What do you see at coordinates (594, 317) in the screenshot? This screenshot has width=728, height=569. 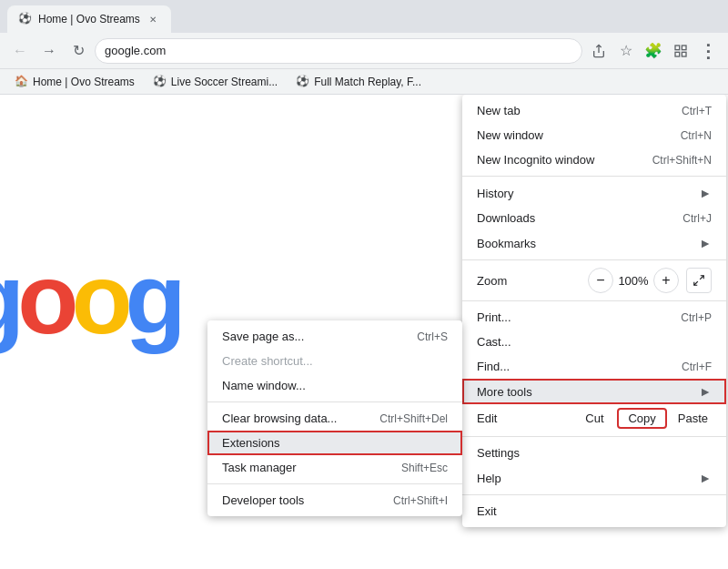 I see `menu-item-print: Print... Ctrl+P` at bounding box center [594, 317].